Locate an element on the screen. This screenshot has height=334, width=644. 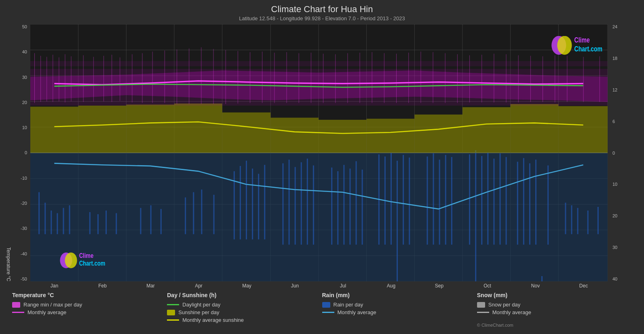
x-label-jan: Jan is located at coordinates (54, 286).